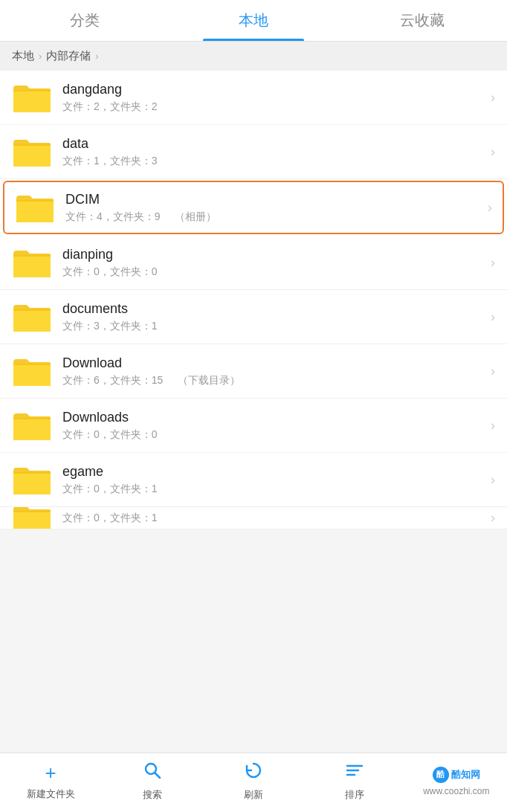 Image resolution: width=507 pixels, height=812 pixels. I want to click on folder-name: dianping, so click(274, 254).